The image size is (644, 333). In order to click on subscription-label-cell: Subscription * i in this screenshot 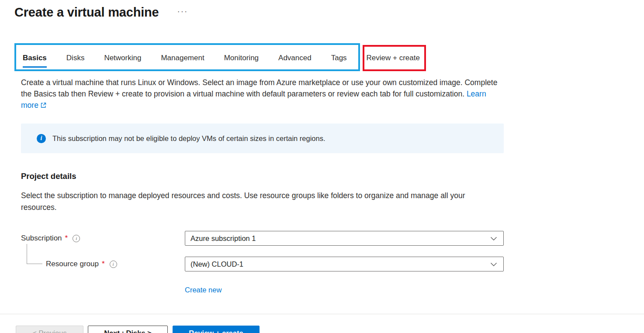, I will do `click(103, 238)`.